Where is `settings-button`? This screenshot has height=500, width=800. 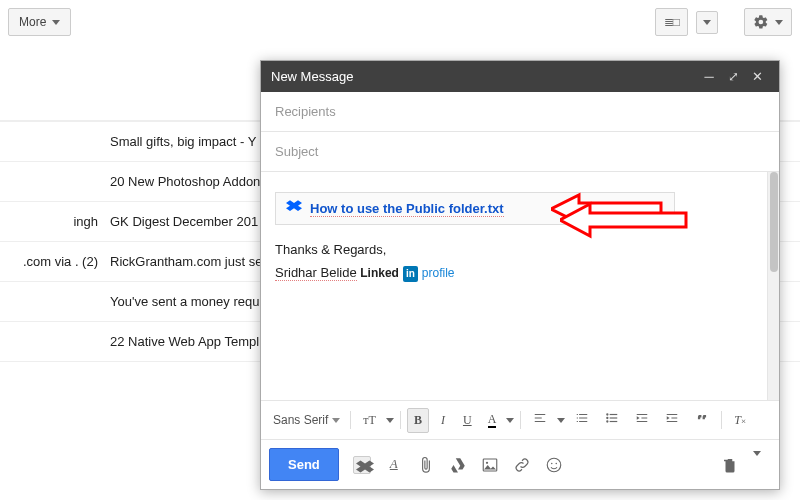
settings-button is located at coordinates (768, 22).